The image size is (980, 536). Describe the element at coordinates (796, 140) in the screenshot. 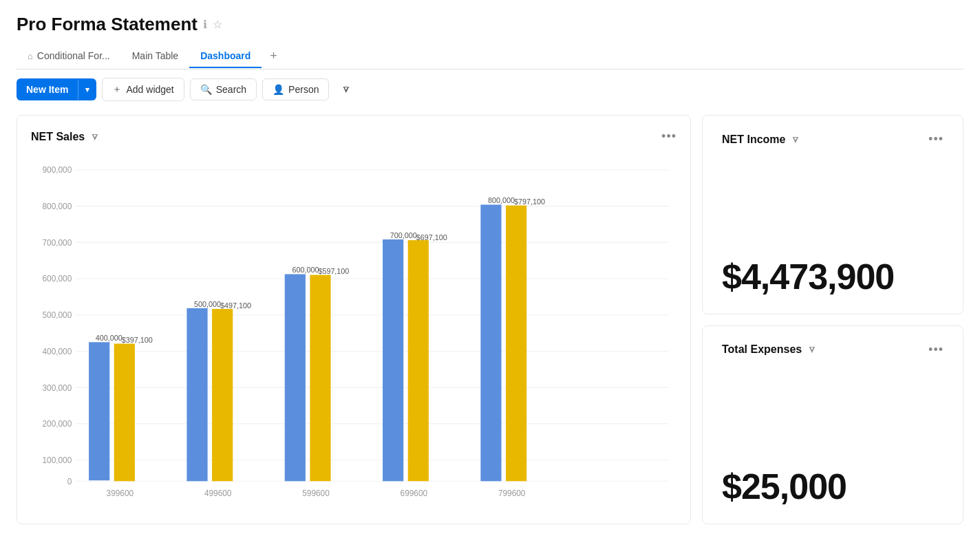

I see `net-income-filter-icon: ⛛` at that location.